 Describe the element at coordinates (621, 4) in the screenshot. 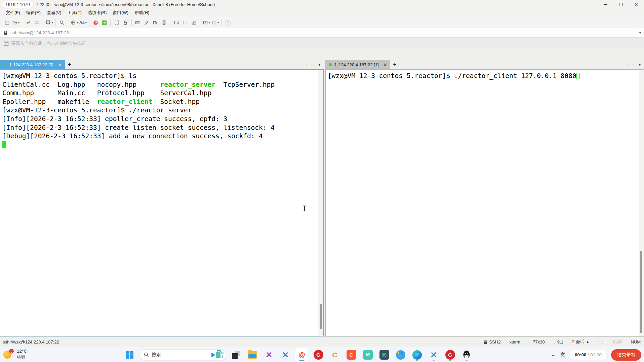

I see `maximize-button` at that location.